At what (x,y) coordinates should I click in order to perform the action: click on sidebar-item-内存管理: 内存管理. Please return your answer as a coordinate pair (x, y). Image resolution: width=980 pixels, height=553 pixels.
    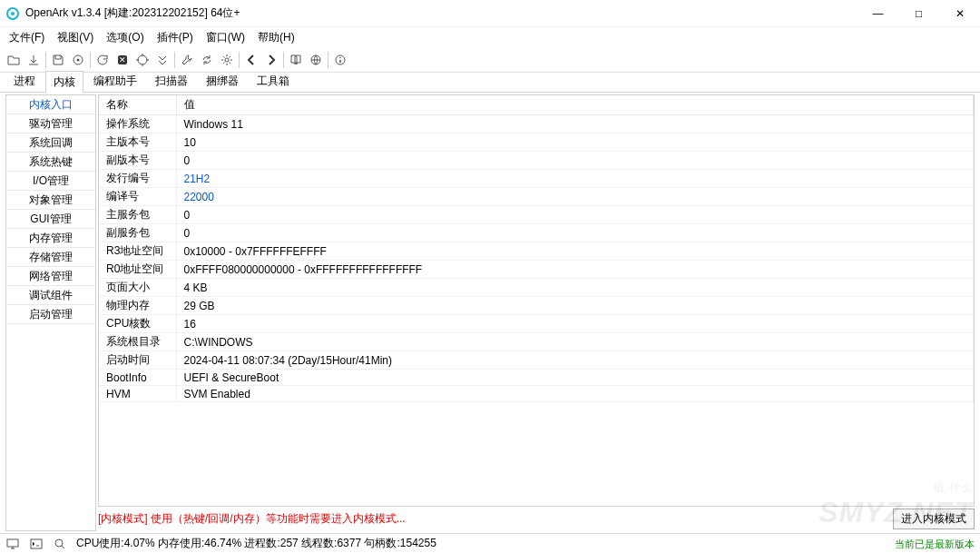
    Looking at the image, I should click on (51, 238).